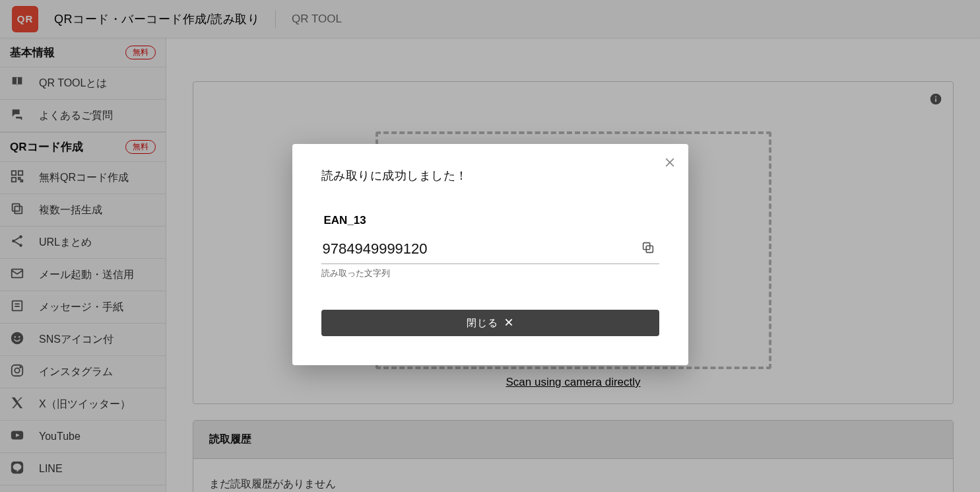  Describe the element at coordinates (375, 249) in the screenshot. I see `result-value: 9784949999120` at that location.